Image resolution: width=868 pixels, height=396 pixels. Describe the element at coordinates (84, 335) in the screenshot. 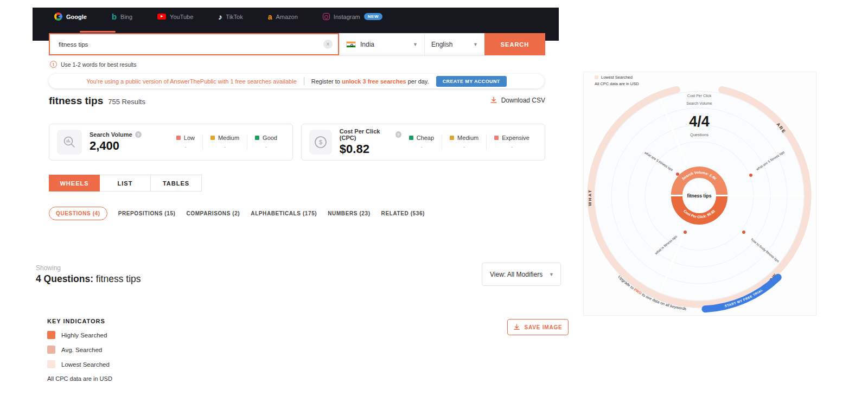

I see `highly-searched-label: Highly Searched` at that location.